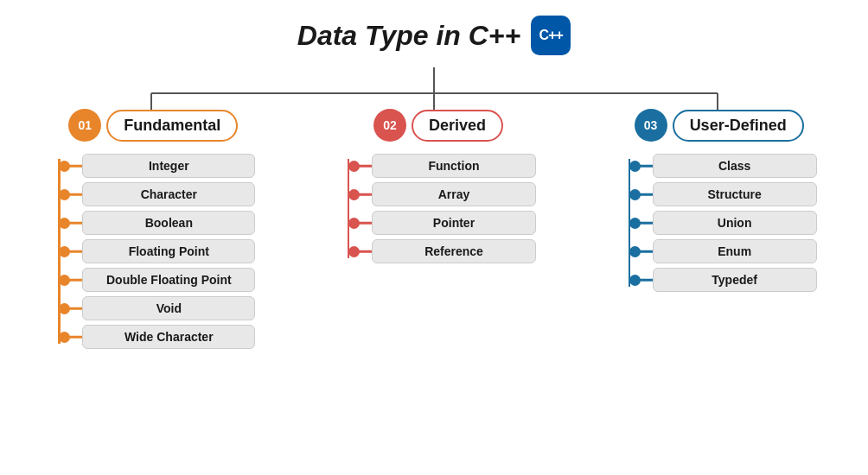  Describe the element at coordinates (735, 251) in the screenshot. I see `list-item: Enum` at that location.